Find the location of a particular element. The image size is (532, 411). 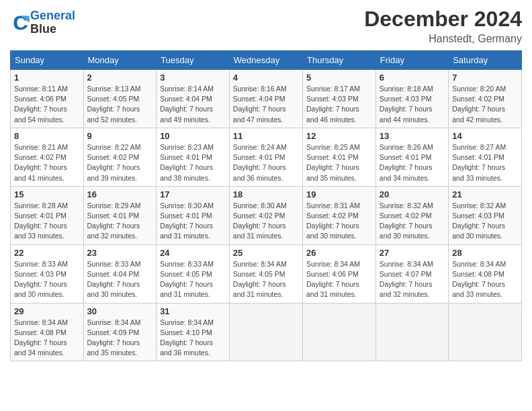

day-info-text: Sunrise: 8:18 AM Sunset: 4:03 PM Dayligh… is located at coordinates (412, 105).